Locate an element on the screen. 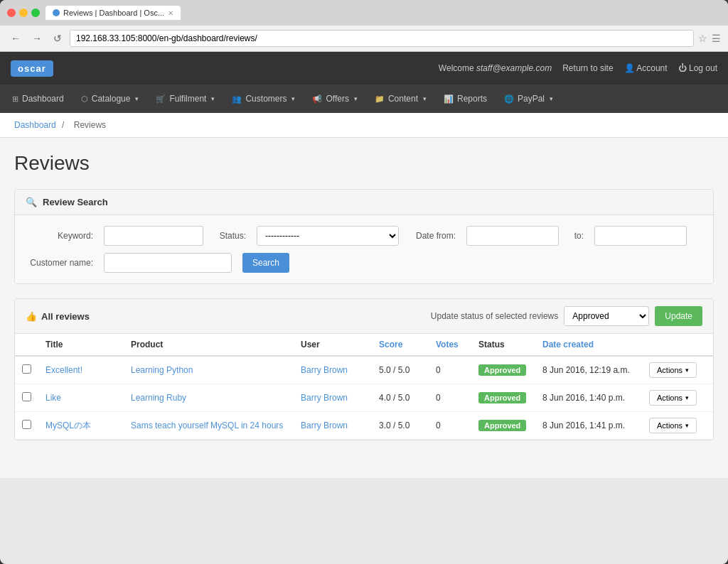 This screenshot has width=728, height=564. date-from-label: Date from: is located at coordinates (432, 236).